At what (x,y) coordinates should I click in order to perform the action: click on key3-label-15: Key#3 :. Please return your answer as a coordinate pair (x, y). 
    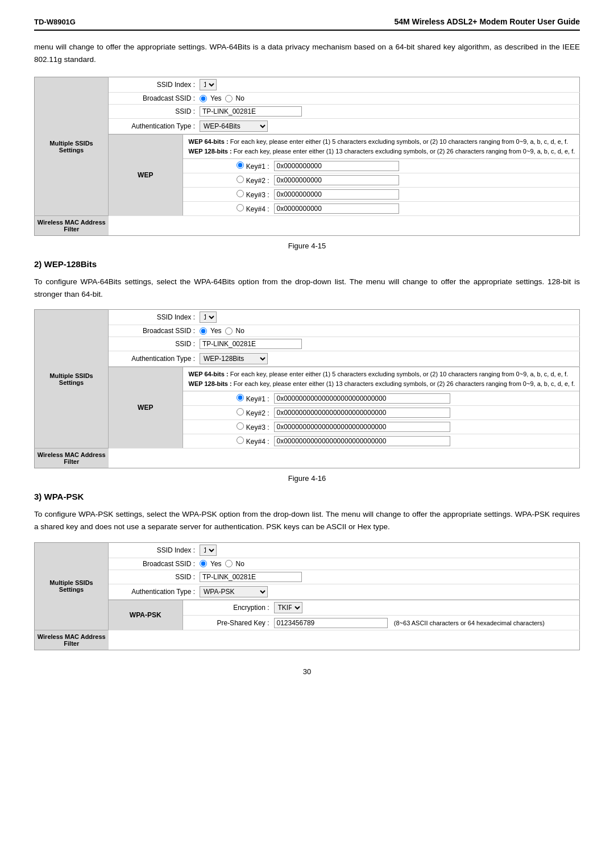
    Looking at the image, I should click on (231, 194).